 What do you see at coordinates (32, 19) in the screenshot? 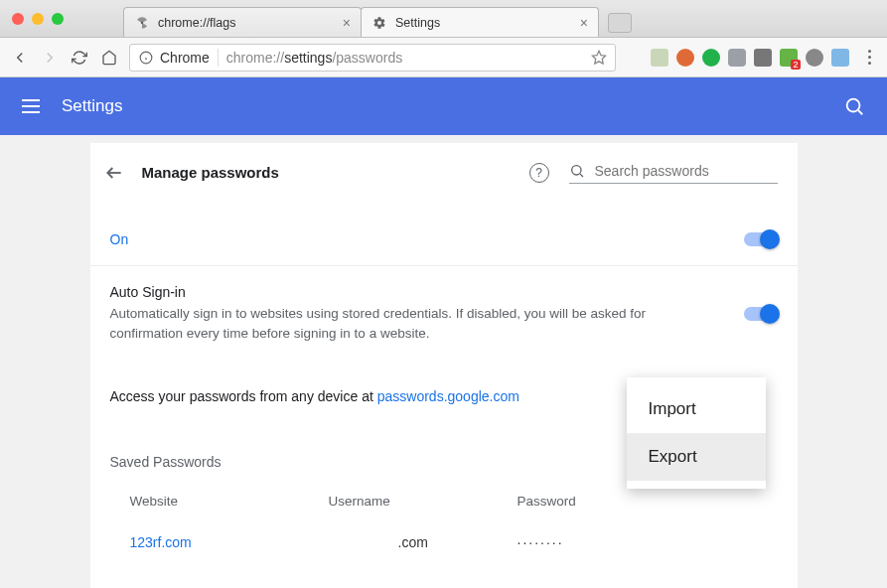
I see `traffic-lights` at bounding box center [32, 19].